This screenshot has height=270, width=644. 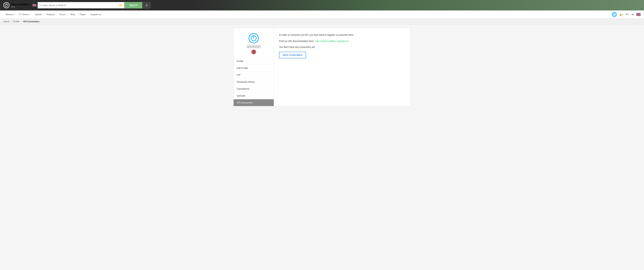 I want to click on breadcrumb-home: Home, so click(x=6, y=21).